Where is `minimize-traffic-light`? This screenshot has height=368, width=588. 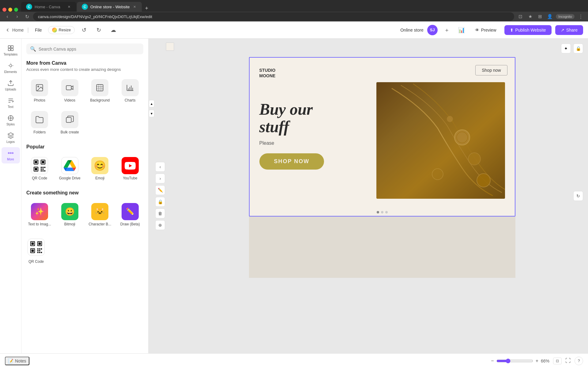 minimize-traffic-light is located at coordinates (10, 10).